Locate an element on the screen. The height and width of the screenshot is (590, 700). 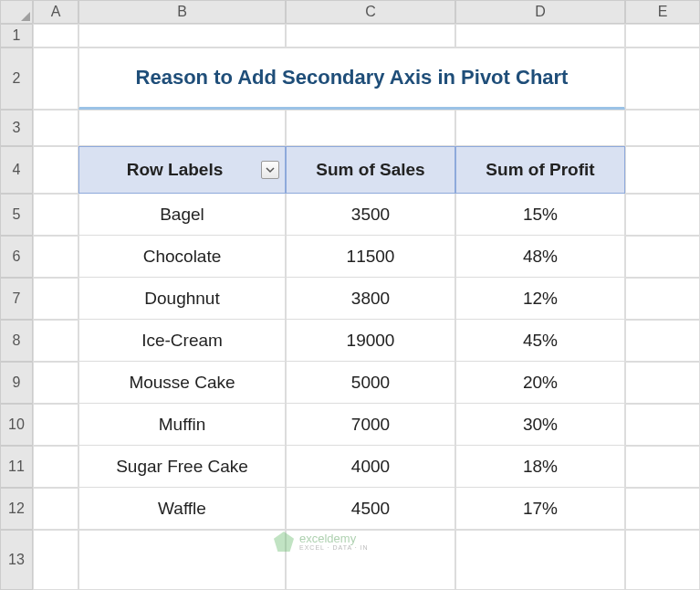
row-header-3: 3 is located at coordinates (16, 128).